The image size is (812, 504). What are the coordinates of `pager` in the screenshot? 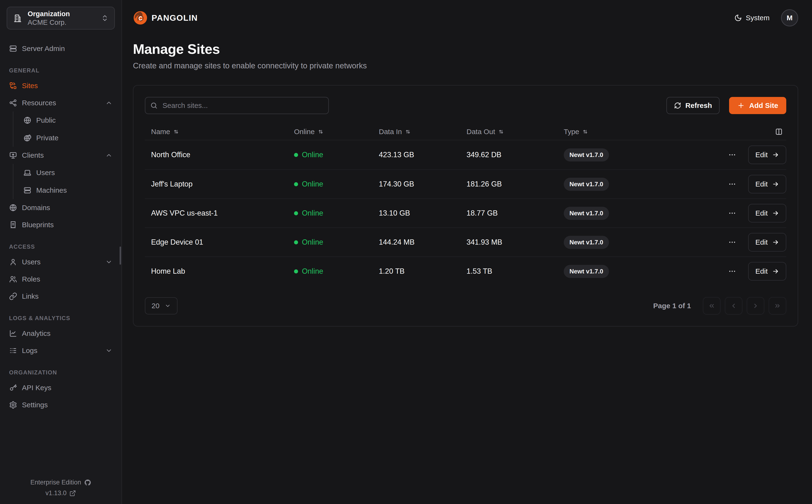 It's located at (745, 306).